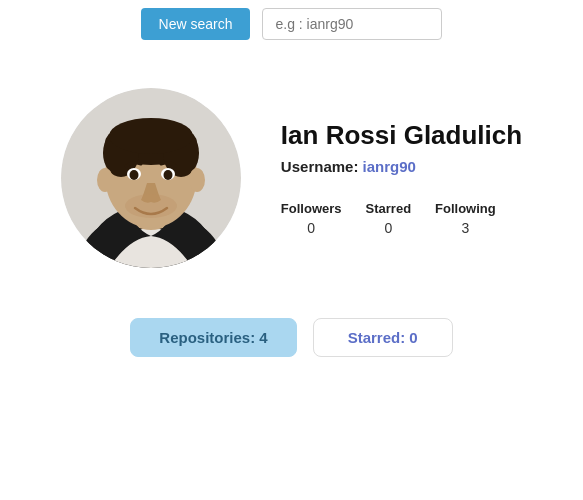 The height and width of the screenshot is (500, 583). What do you see at coordinates (196, 24) in the screenshot?
I see `new-search-button: New search` at bounding box center [196, 24].